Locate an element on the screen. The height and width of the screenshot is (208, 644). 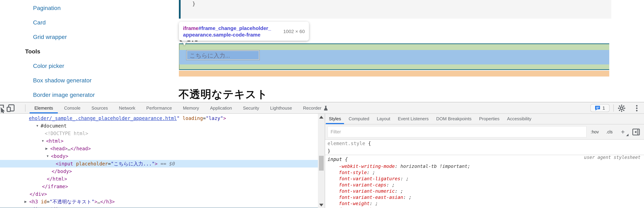
new-rule-dropdown-corner is located at coordinates (627, 135).